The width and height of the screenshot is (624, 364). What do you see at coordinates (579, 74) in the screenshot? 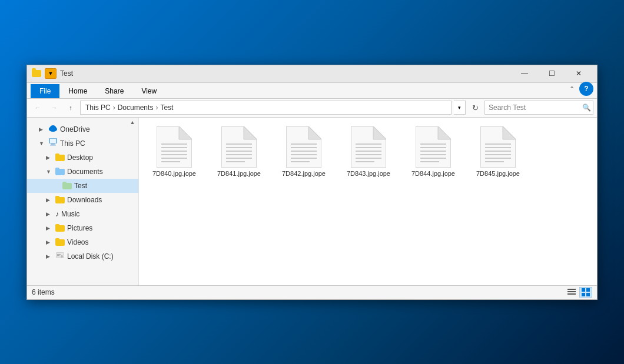
I see `close-button: ✕` at bounding box center [579, 74].